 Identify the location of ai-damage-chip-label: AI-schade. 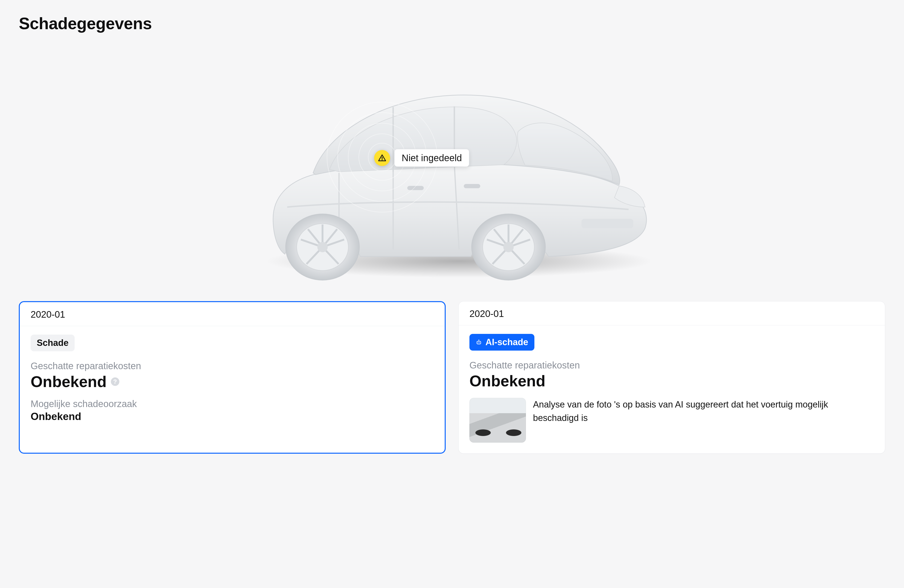
(507, 342).